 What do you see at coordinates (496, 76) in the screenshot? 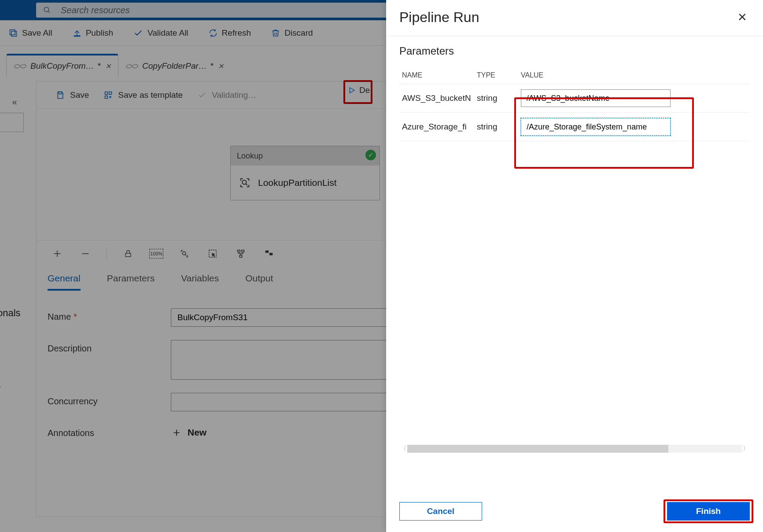
I see `col-header-type: TYPE` at bounding box center [496, 76].